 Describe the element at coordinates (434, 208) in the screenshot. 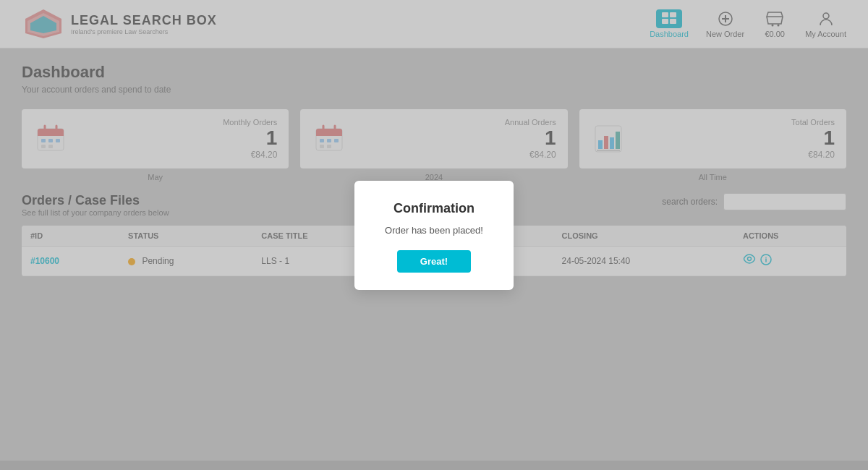

I see `modal-title: Confirmation` at that location.